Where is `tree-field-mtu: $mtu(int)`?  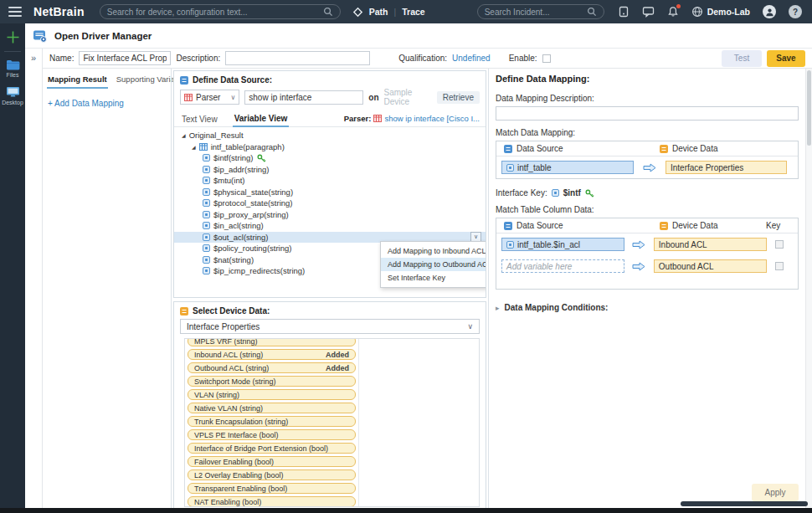
tree-field-mtu: $mtu(int) is located at coordinates (330, 181).